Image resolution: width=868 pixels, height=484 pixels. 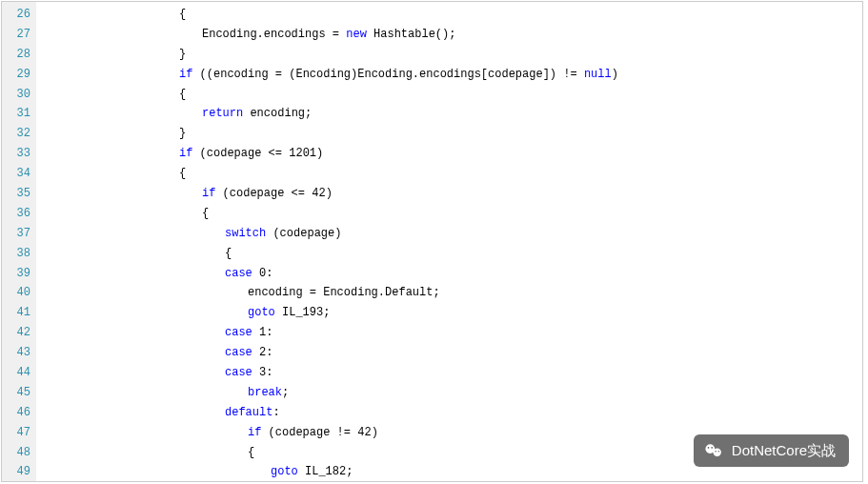 What do you see at coordinates (21, 413) in the screenshot?
I see `line-number: 46` at bounding box center [21, 413].